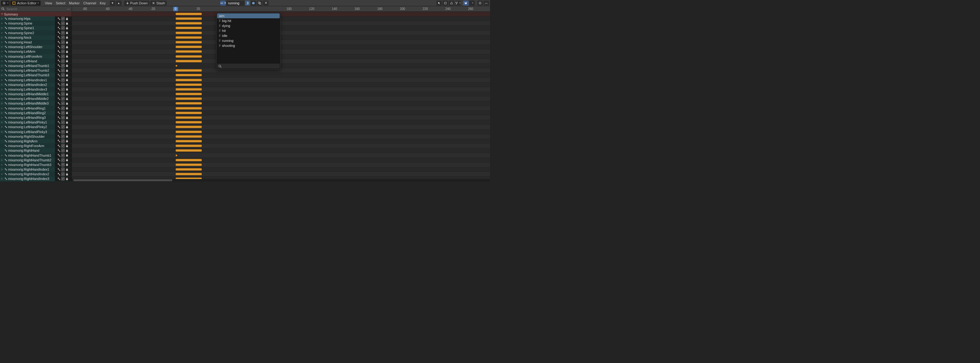 The image size is (980, 363). I want to click on action-popup-item: Fbig hit, so click(248, 21).